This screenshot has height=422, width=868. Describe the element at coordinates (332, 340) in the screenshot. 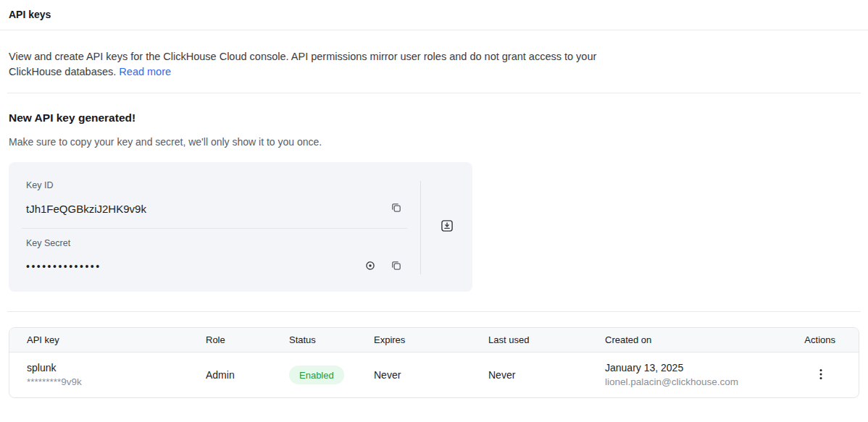

I see `column-header-status: Status` at that location.